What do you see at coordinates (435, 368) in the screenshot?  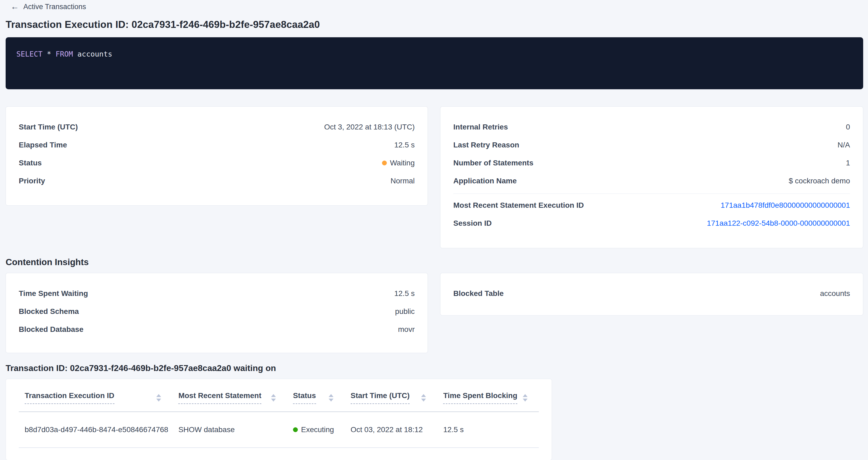 I see `waiting-on-heading: Transaction ID: 02ca7931-f246-469b-b2fe-…` at bounding box center [435, 368].